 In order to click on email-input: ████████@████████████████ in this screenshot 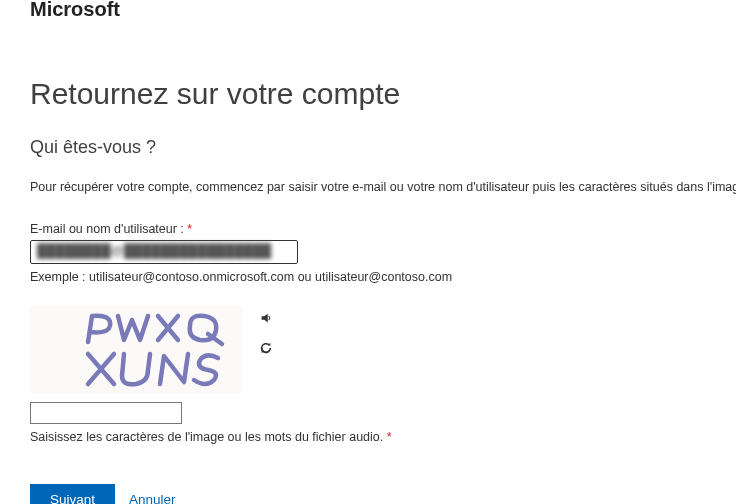, I will do `click(164, 252)`.